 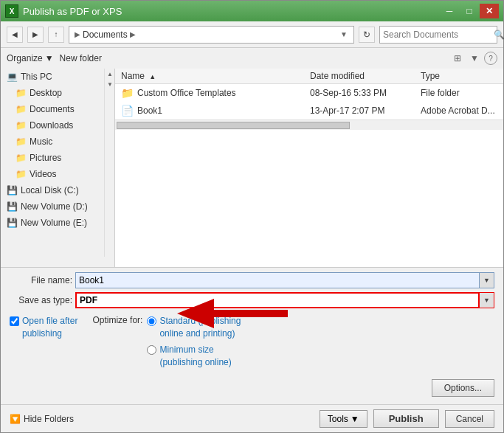 I want to click on save-as-type-input, so click(x=277, y=300).